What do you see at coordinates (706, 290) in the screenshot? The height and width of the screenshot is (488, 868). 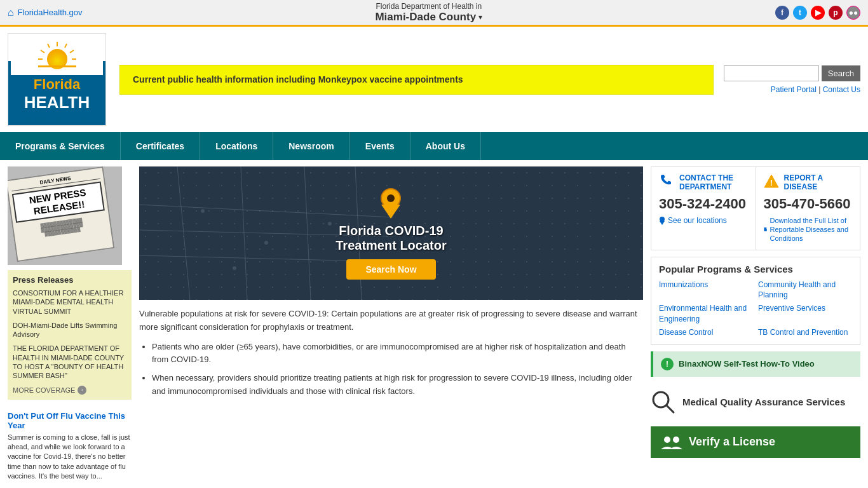 I see `program-immunizations: Immunizations` at bounding box center [706, 290].